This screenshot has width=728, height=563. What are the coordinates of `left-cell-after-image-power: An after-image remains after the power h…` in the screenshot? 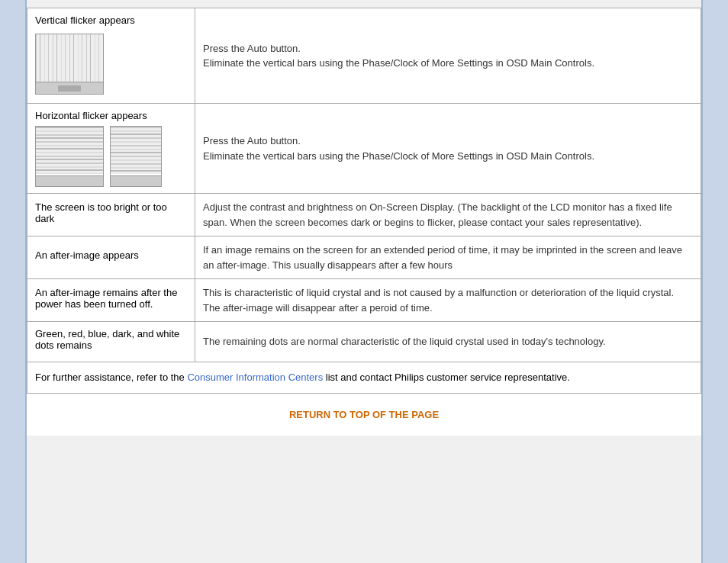 It's located at (111, 301).